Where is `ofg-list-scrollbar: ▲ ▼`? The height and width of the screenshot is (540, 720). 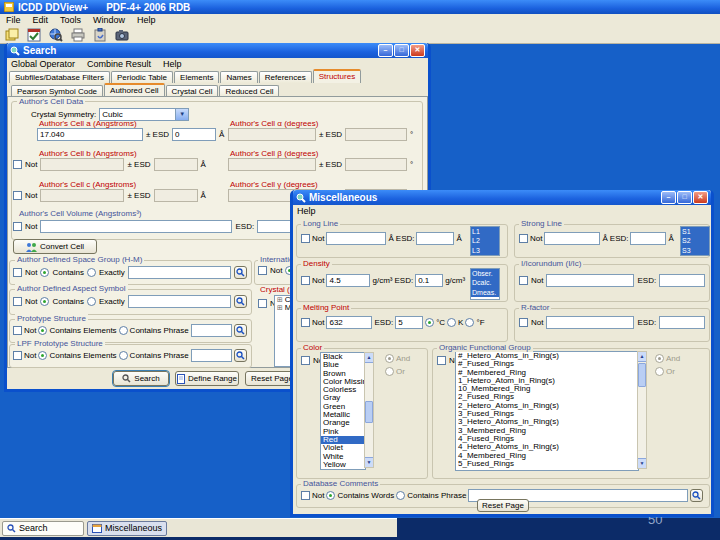
ofg-list-scrollbar: ▲ ▼ is located at coordinates (642, 410).